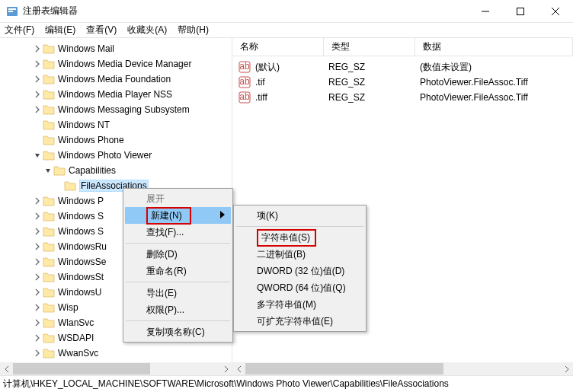 The width and height of the screenshot is (573, 392). Describe the element at coordinates (300, 254) in the screenshot. I see `ctx-new-binary: 二进制值(B)` at that location.